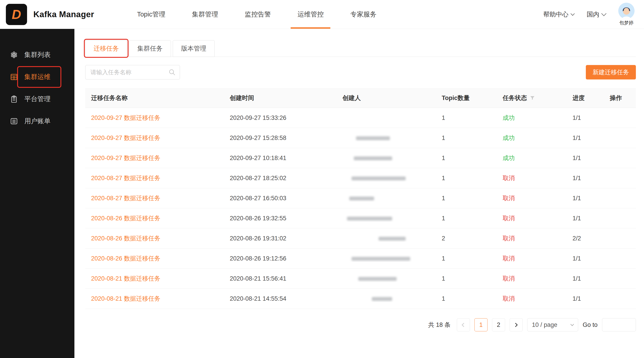  I want to click on sidebar-item-label: 集群运维, so click(38, 77).